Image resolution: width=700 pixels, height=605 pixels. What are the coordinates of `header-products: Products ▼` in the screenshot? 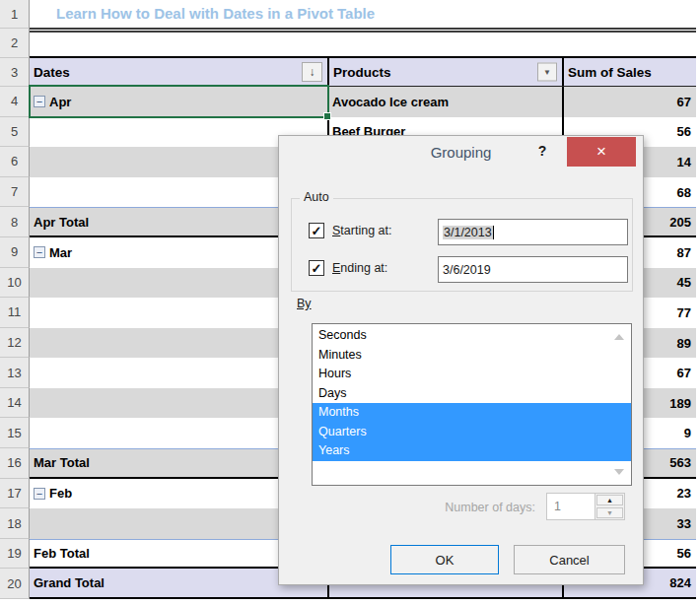 It's located at (445, 72).